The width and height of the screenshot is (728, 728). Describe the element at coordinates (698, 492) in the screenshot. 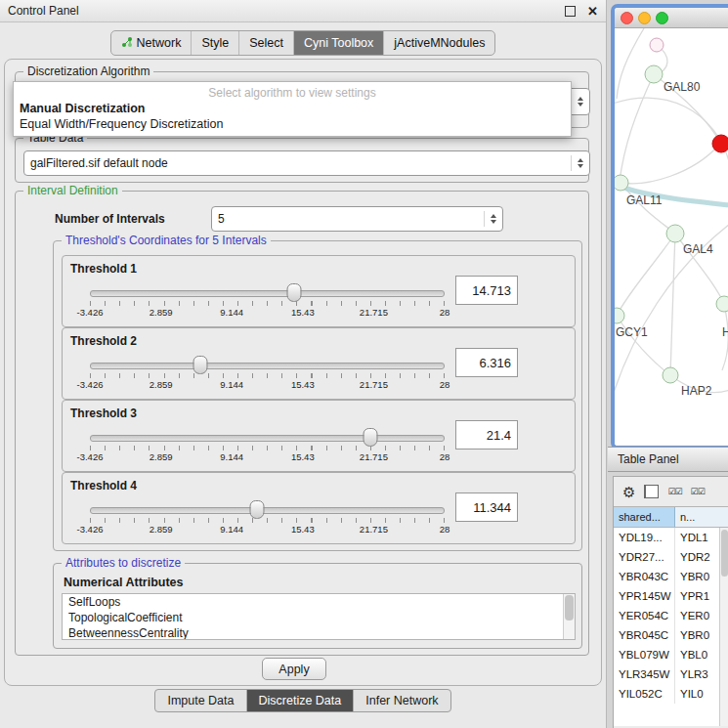

I see `deselect-checkboxes-icon: ☑☑` at that location.